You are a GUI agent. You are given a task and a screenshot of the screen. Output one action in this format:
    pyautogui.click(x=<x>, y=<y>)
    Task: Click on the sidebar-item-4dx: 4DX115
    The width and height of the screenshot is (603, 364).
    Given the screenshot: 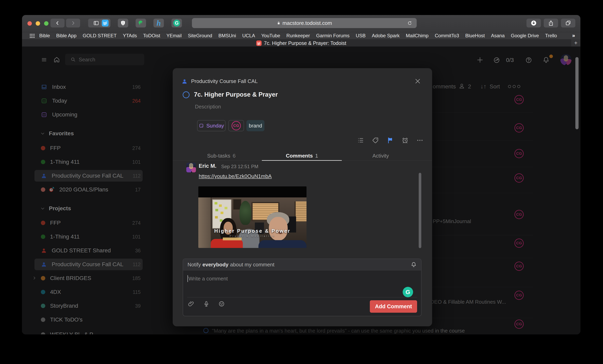 What is the action you would take?
    pyautogui.click(x=89, y=292)
    